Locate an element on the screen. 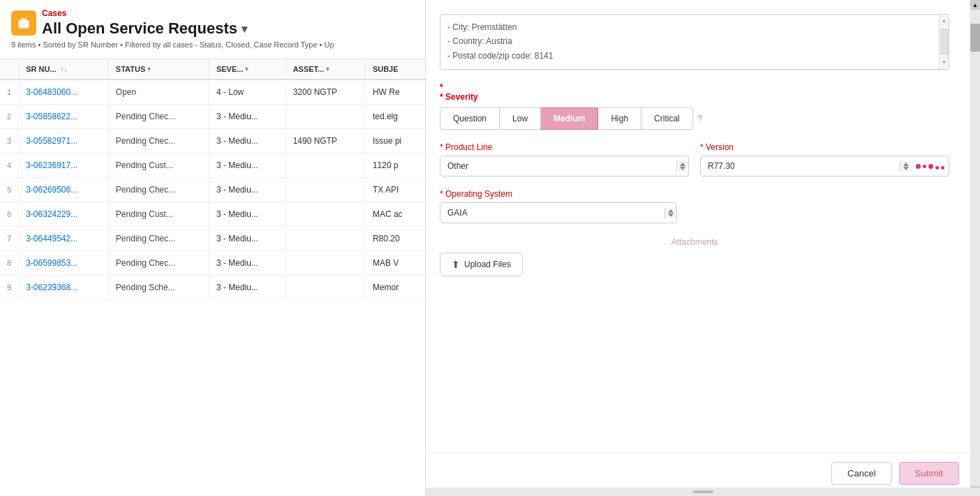 The image size is (980, 496). os-label: Operating System is located at coordinates (695, 194).